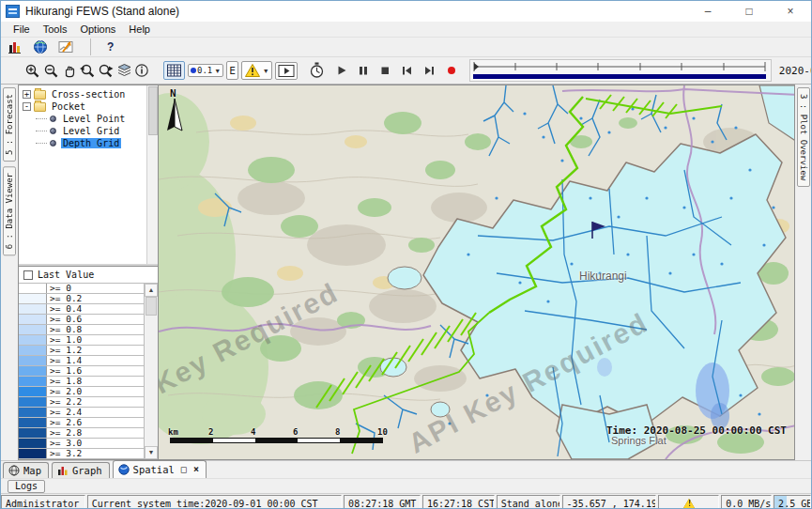 The width and height of the screenshot is (812, 509). What do you see at coordinates (52, 71) in the screenshot?
I see `zoom-out-button` at bounding box center [52, 71].